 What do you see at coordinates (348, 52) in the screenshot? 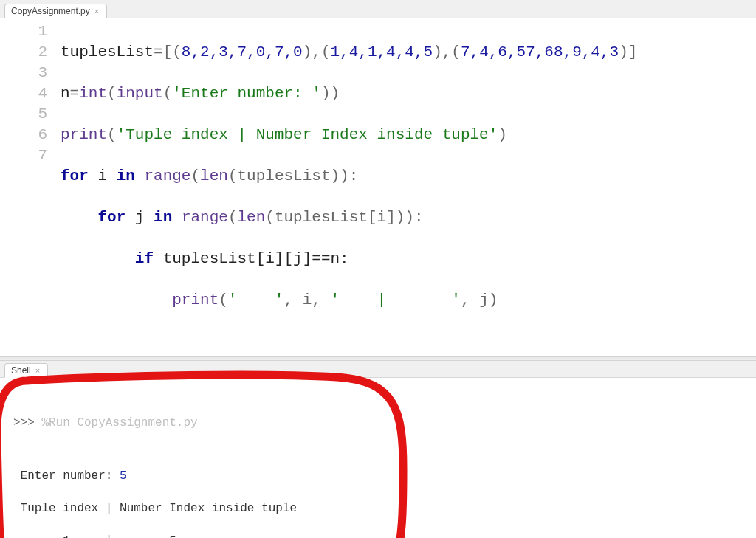
I see `code-line: tuplesList=[(8,2,3,7,0,7,0),(1,4,1,4,4,5…` at bounding box center [348, 52].